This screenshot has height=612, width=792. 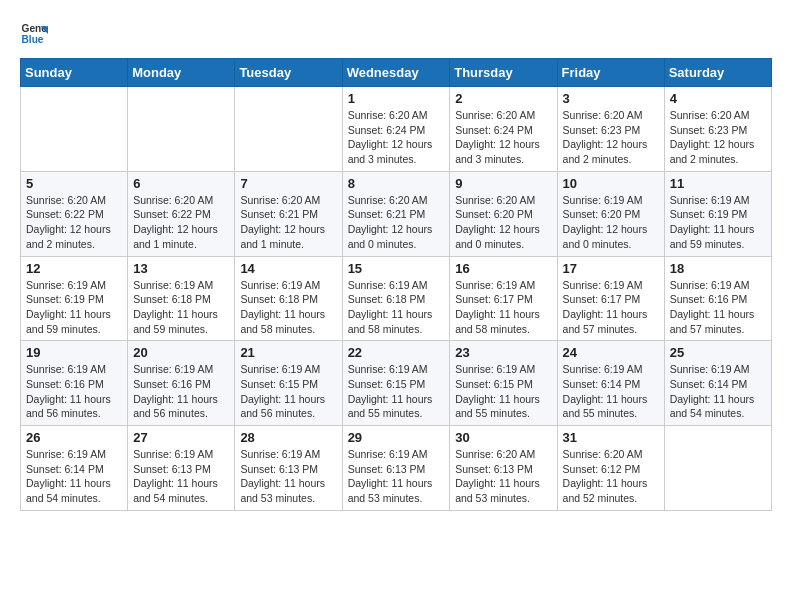 What do you see at coordinates (610, 468) in the screenshot?
I see `calendar-cell: 31Sunrise: 6:20 AM Sunset: 6:12 PM Dayli…` at bounding box center [610, 468].